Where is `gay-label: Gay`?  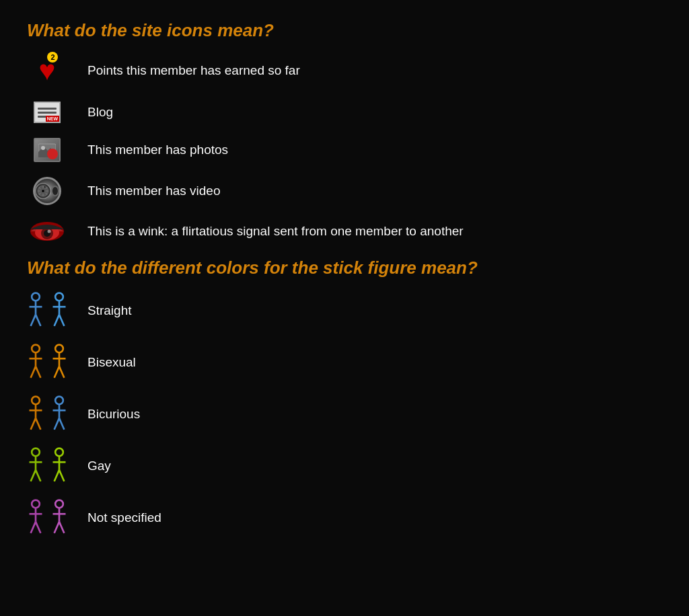
gay-label: Gay is located at coordinates (100, 466).